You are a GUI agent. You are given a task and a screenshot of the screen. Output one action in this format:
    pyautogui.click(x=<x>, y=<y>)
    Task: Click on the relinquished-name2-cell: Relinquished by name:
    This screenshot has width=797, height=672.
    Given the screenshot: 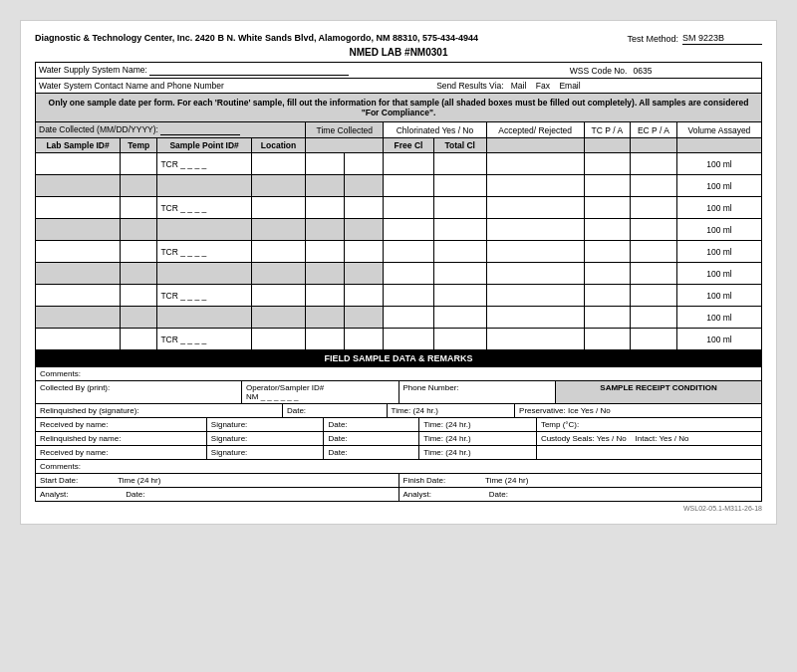 What is the action you would take?
    pyautogui.click(x=122, y=438)
    